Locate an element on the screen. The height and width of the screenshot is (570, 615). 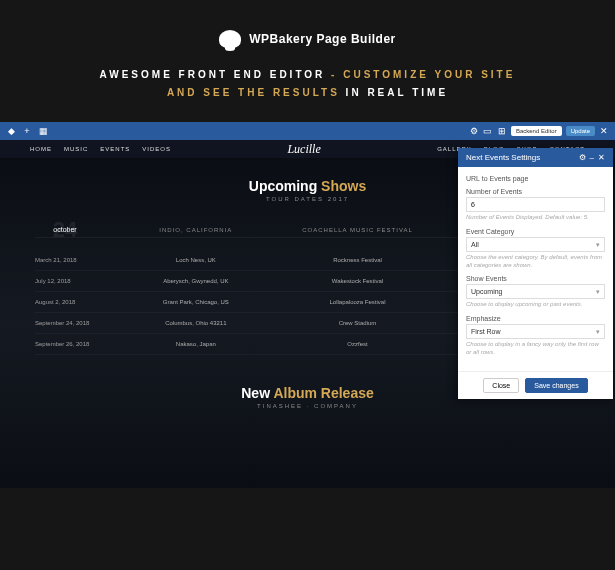
row-date: July 12, 2018 is located at coordinates (65, 281).